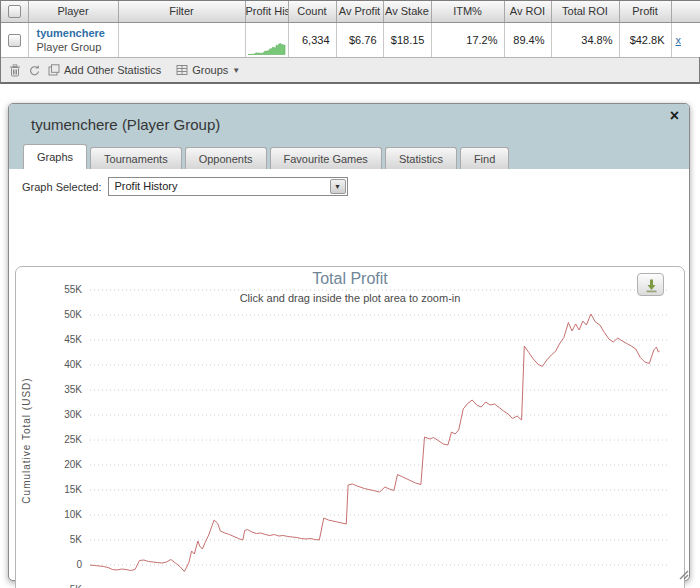  I want to click on svg-text: 35K, so click(73, 390).